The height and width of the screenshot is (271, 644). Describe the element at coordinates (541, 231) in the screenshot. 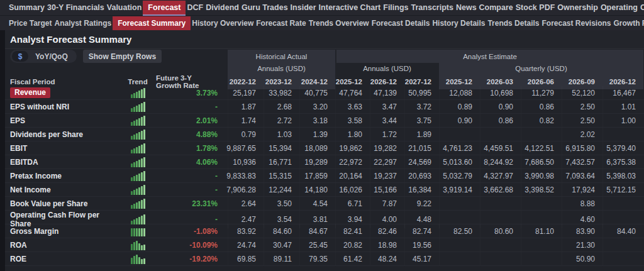

I see `value-cell: 81.10` at that location.